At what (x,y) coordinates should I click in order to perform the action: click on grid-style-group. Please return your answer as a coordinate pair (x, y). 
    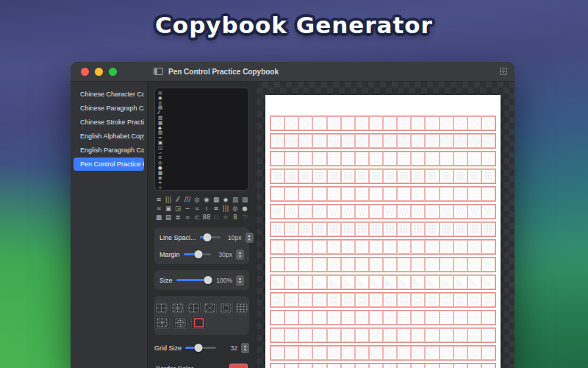
    Looking at the image, I should click on (201, 315).